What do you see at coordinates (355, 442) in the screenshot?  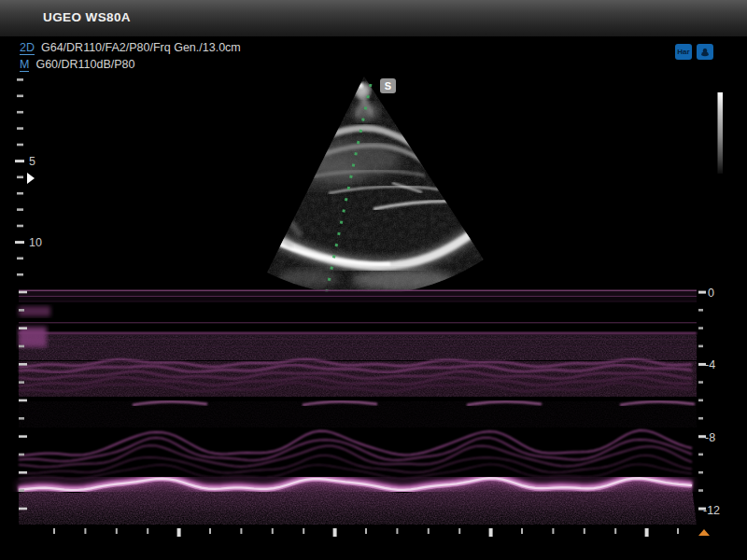 I see `m-trace-line` at bounding box center [355, 442].